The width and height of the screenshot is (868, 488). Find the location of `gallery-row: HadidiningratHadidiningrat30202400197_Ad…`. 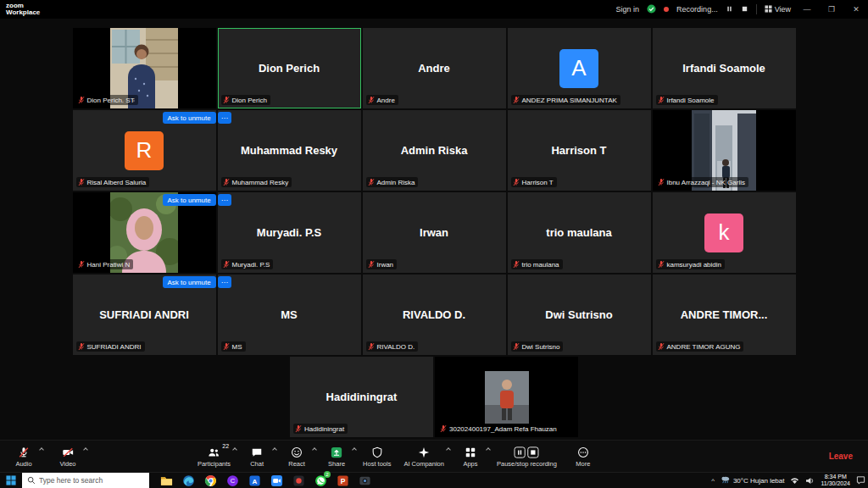

gallery-row: HadidiningratHadidiningrat30202400197_Ad… is located at coordinates (434, 396).